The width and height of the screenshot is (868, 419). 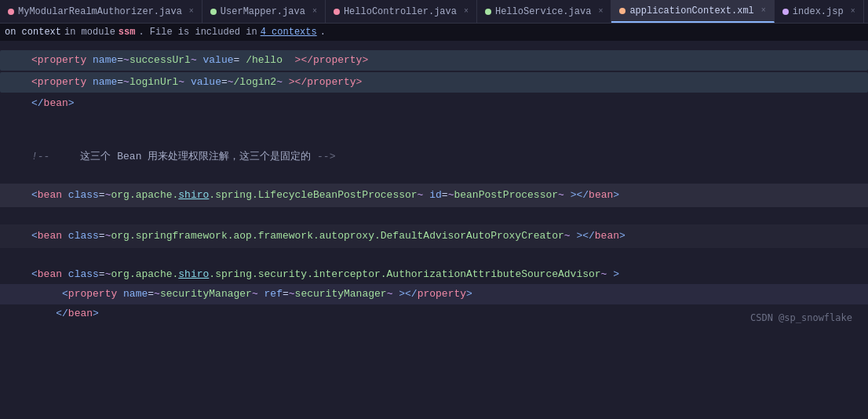 I want to click on info-suffix: . File is included in, so click(x=198, y=32).